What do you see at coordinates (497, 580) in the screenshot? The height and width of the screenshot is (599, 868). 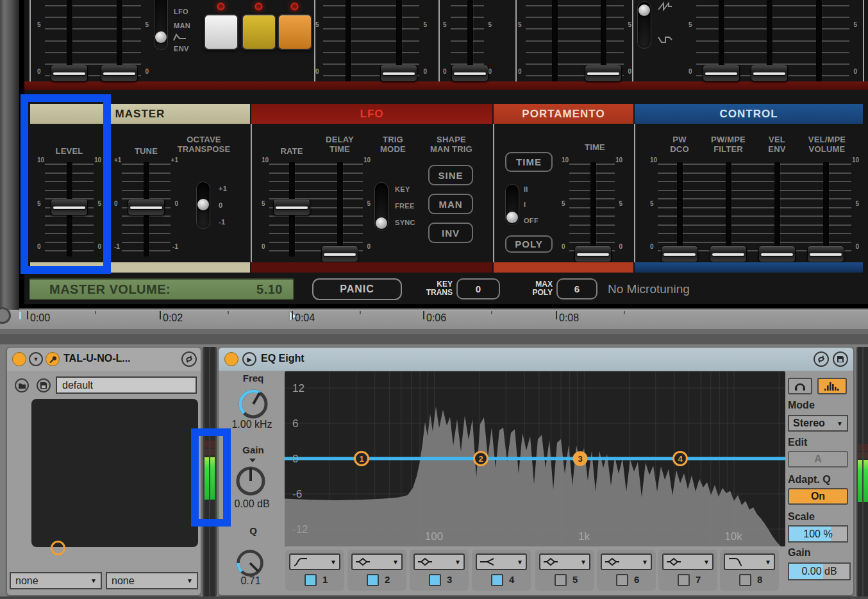 I see `eq-band-4-enable-checkbox` at bounding box center [497, 580].